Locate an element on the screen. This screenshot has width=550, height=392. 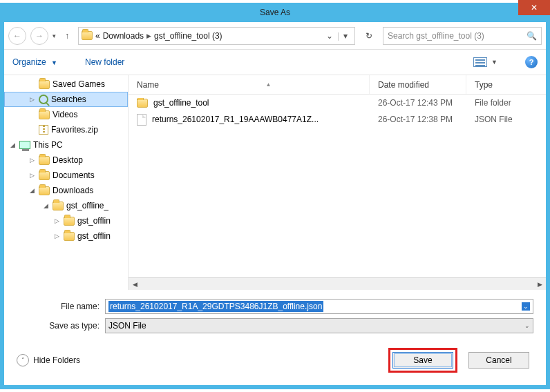
file-row: gst_offline_tool26-Oct-17 12:43 PMFile f… is located at coordinates (337, 103).